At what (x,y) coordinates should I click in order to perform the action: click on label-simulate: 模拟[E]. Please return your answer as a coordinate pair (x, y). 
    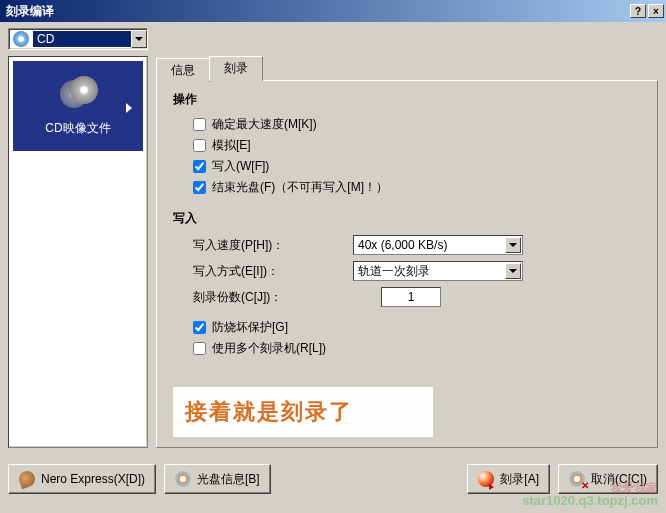
    Looking at the image, I should click on (232, 146).